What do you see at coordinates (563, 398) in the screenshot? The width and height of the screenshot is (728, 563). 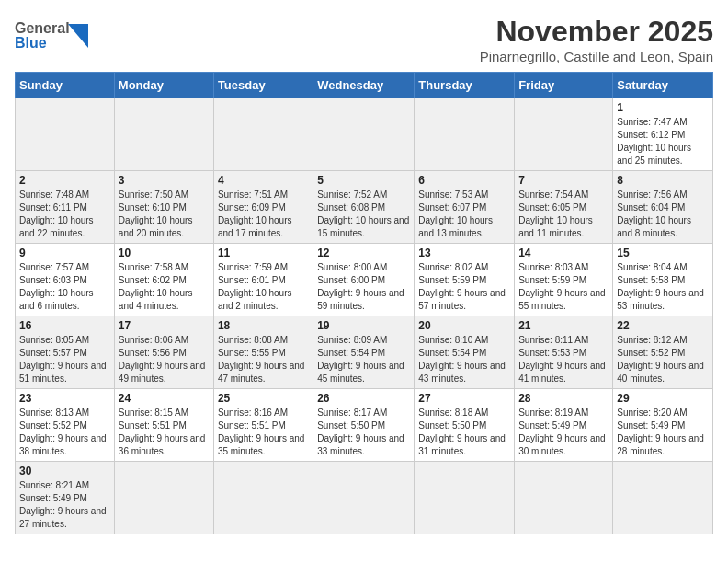 I see `day-number: 28` at bounding box center [563, 398].